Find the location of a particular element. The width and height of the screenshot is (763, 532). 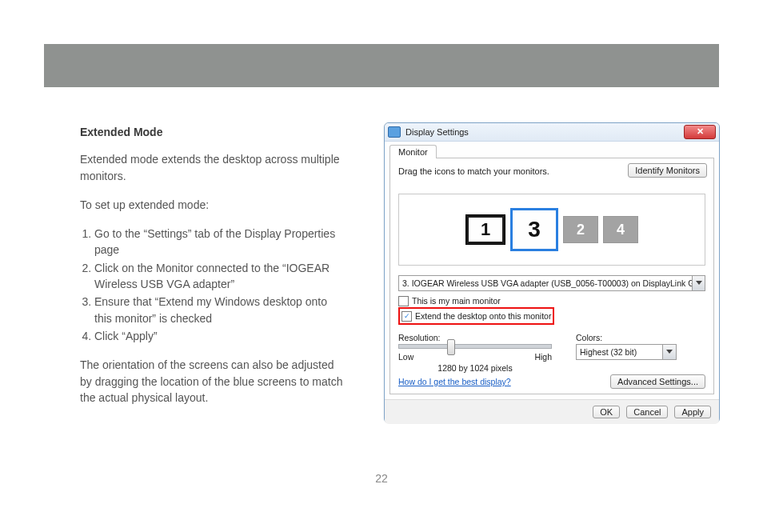

resolution-group: Resolution: Low High 1280 by 1024 pixels is located at coordinates (475, 353).